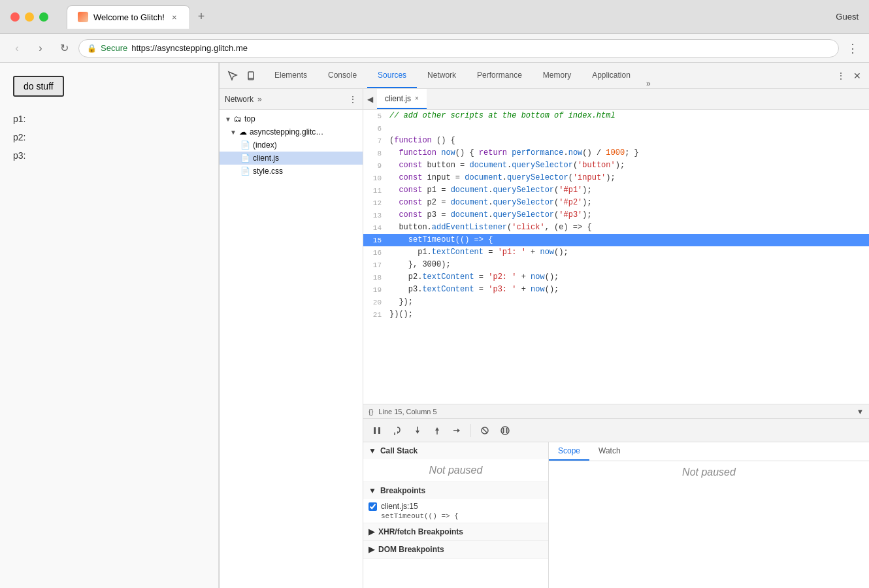  I want to click on dom-breakpoints-label: DOM Breakpoints, so click(412, 549).